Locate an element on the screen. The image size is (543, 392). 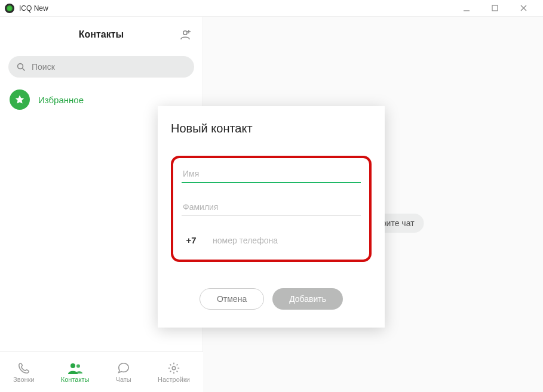
fields-highlight-box: +7 is located at coordinates (271, 209).